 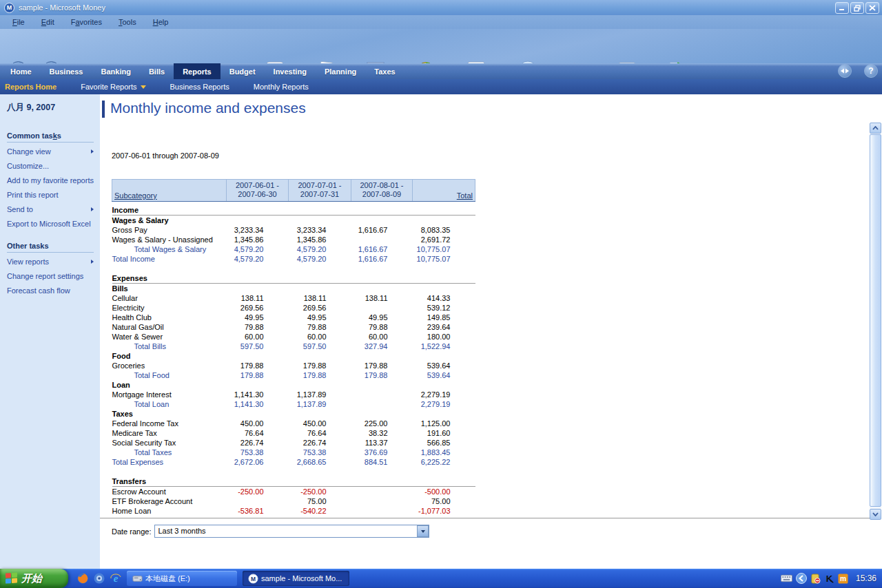 What do you see at coordinates (99, 578) in the screenshot?
I see `mail-icon` at bounding box center [99, 578].